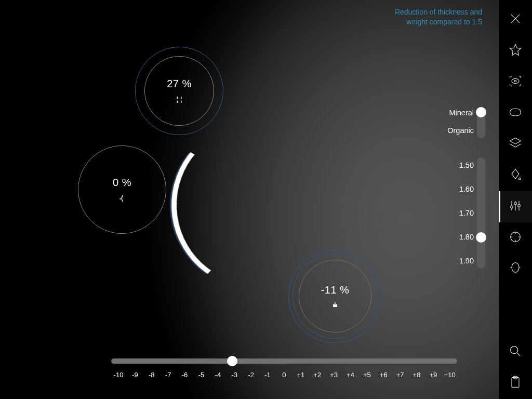  What do you see at coordinates (515, 352) in the screenshot?
I see `search-icon` at bounding box center [515, 352].